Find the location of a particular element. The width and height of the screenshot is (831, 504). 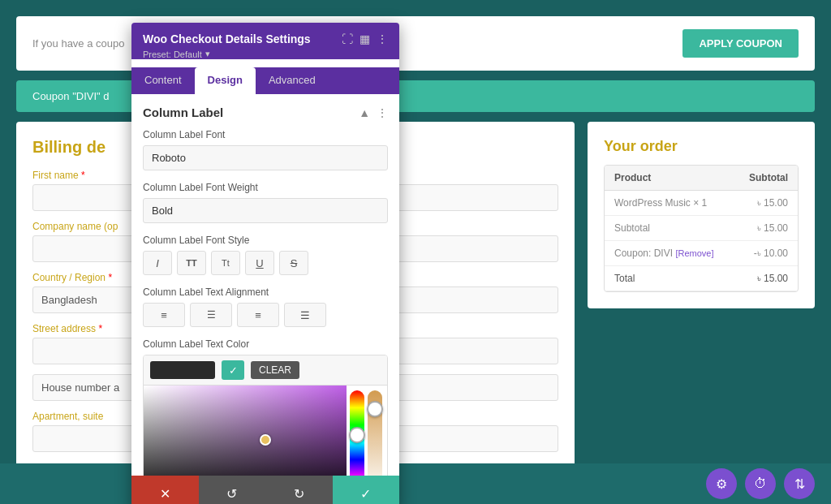

panel-header: Woo Checkout Details Settings ⛶ ▦ ⋮ Pres… is located at coordinates (265, 41).